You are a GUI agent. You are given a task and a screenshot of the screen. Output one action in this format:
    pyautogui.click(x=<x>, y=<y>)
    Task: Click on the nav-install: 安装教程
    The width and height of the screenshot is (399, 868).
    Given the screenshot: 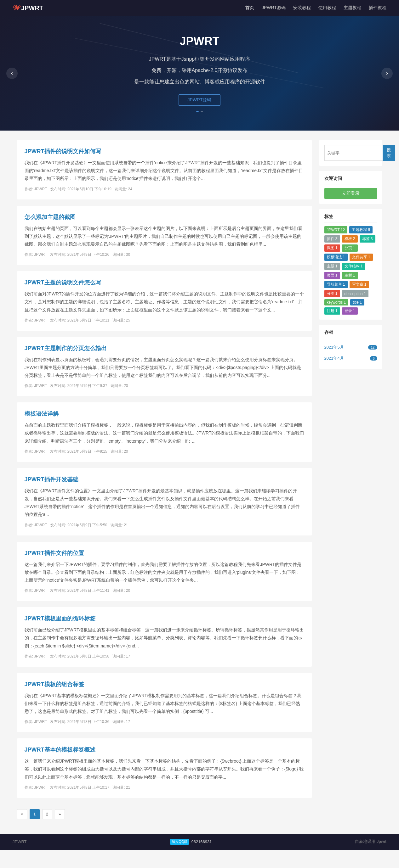 What is the action you would take?
    pyautogui.click(x=302, y=8)
    